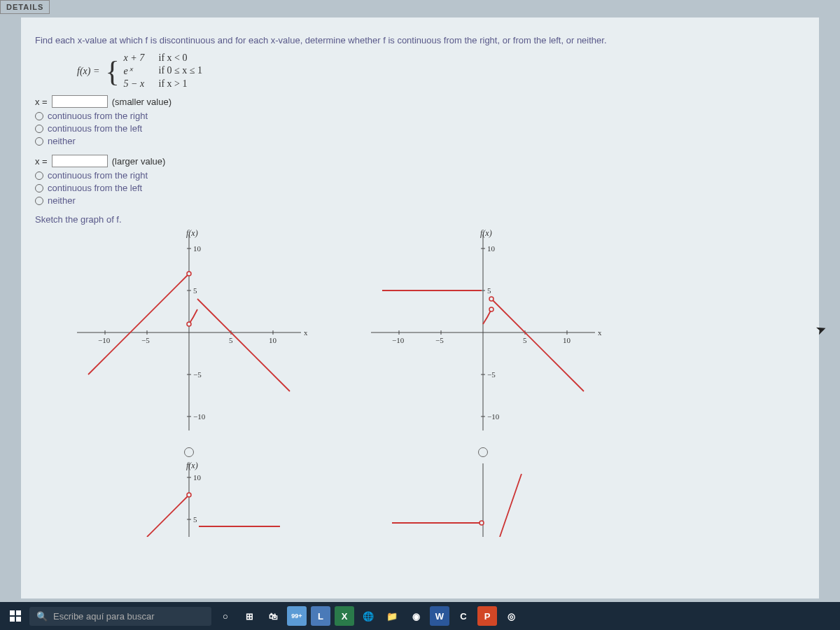 The width and height of the screenshot is (840, 630). Describe the element at coordinates (189, 332) in the screenshot. I see `graph-option-a: f(x) x −10 −5 5 10 10 5 −5 −10` at that location.